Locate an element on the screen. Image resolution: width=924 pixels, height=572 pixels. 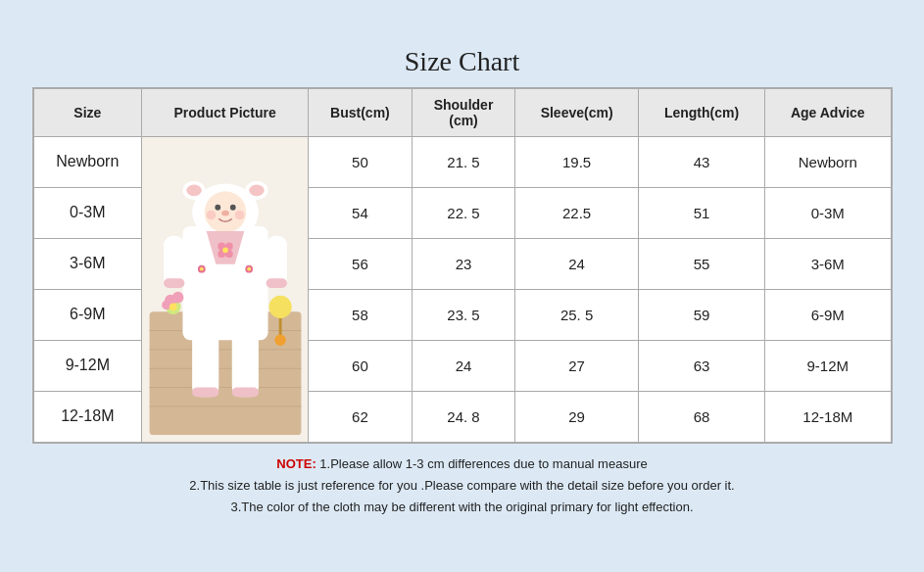
note-line-1: 1.Please allow 1-3 cm differences due to… is located at coordinates (483, 464).